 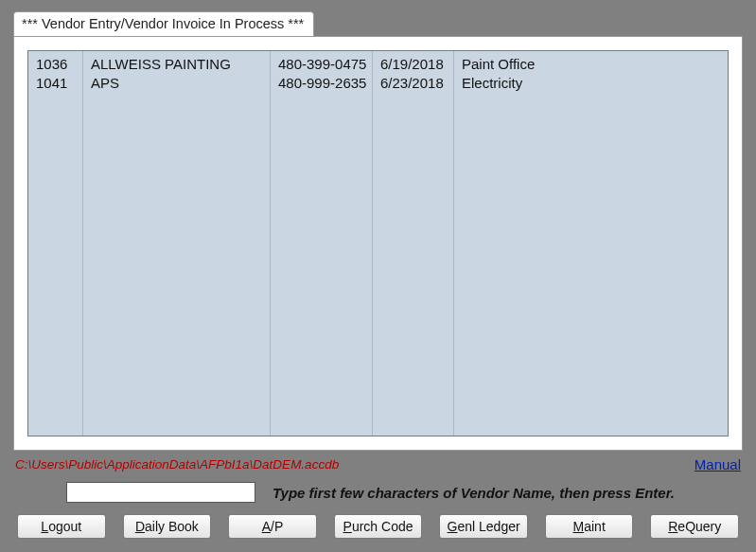 What do you see at coordinates (473, 492) in the screenshot?
I see `search-hint: Type first few characters of Vendor Name…` at bounding box center [473, 492].